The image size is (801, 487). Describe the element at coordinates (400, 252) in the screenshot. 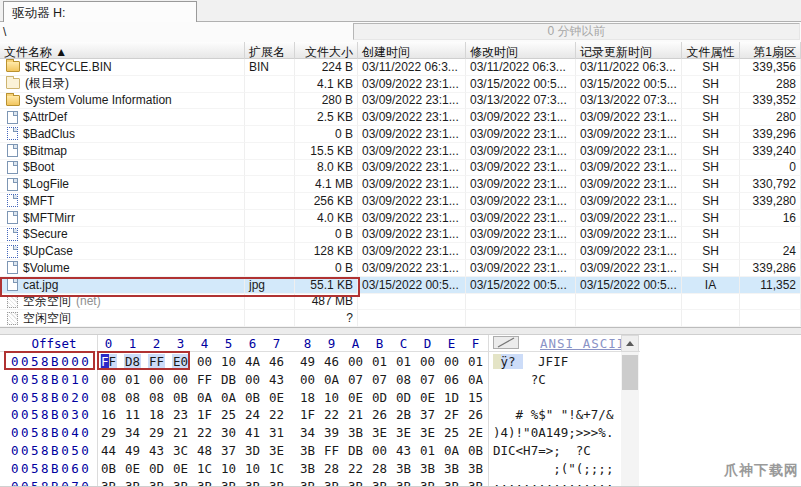

I see `table-row: $UpCase128 KB03/09/2022 23:1...03/09/202…` at that location.